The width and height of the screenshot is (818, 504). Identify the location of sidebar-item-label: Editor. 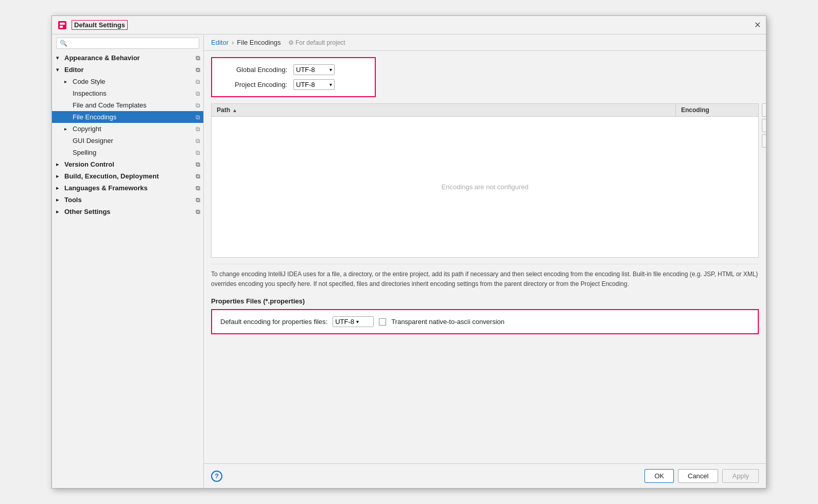
(74, 70).